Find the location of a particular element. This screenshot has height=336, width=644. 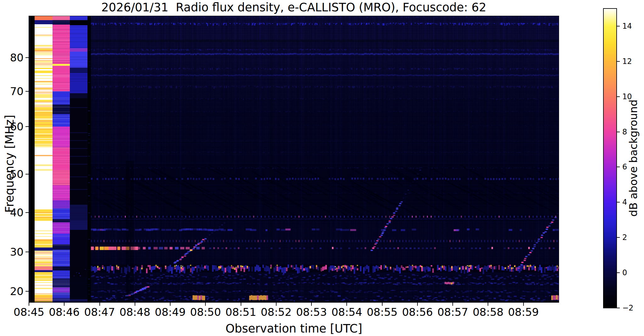

colorbar-tick-label: 6 is located at coordinates (625, 167).